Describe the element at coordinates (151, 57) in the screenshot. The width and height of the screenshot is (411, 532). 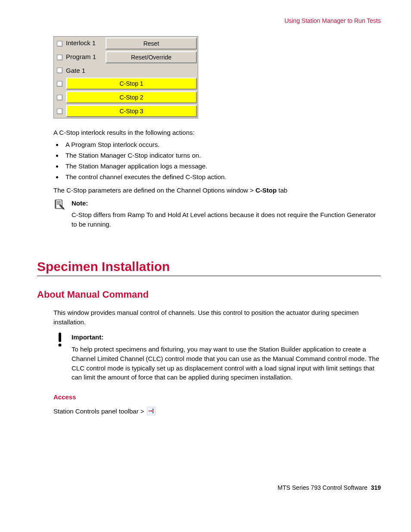
I see `reset-override-button: Reset/Override` at that location.